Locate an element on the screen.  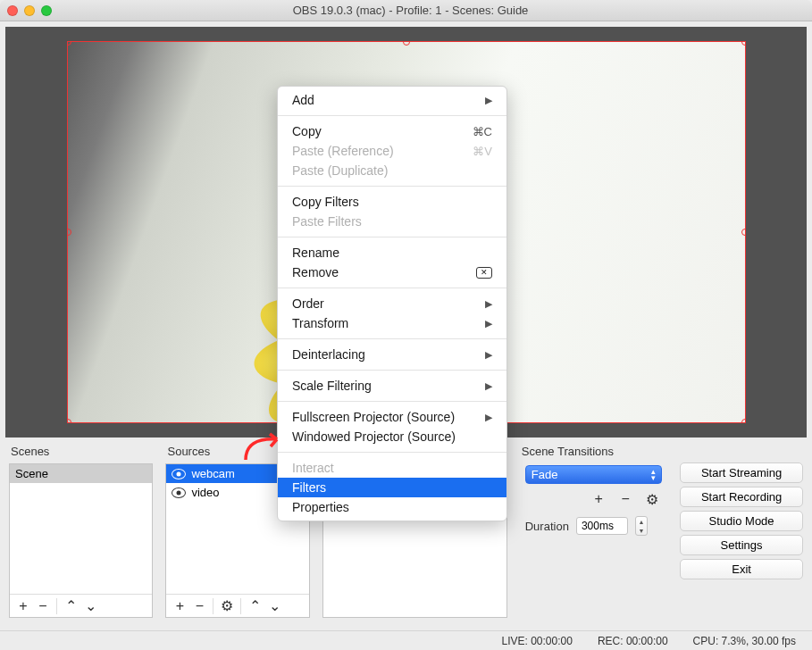
transitions-header: Scene Transitions is located at coordinates (593, 452).